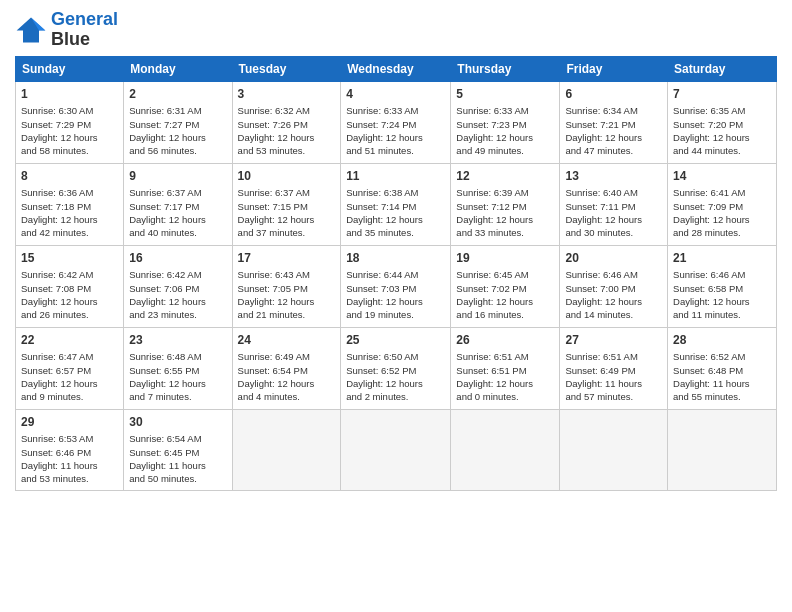 The height and width of the screenshot is (612, 792). I want to click on day-number: 5, so click(505, 94).